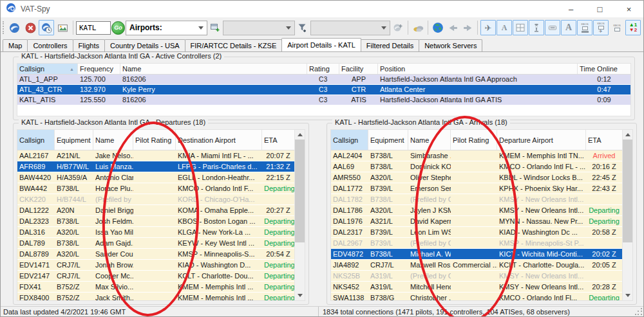 The image size is (644, 317). What do you see at coordinates (585, 28) in the screenshot?
I see `toggle-metar-labels-icon: KBOS` at bounding box center [585, 28].